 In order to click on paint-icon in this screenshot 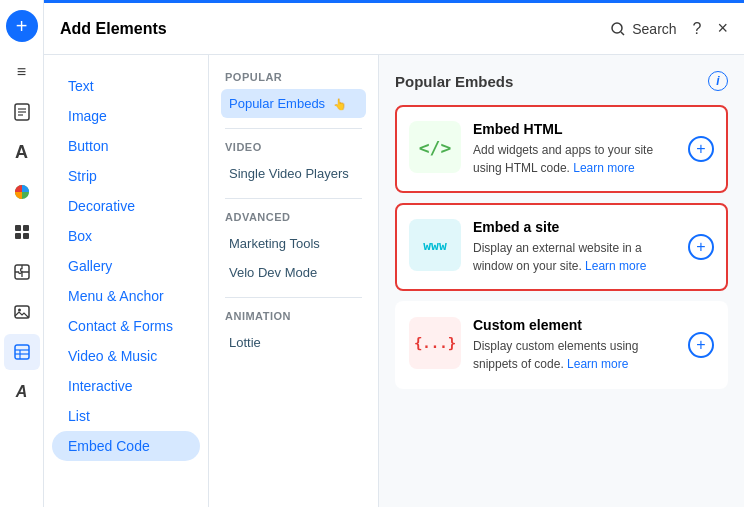, I will do `click(22, 192)`.